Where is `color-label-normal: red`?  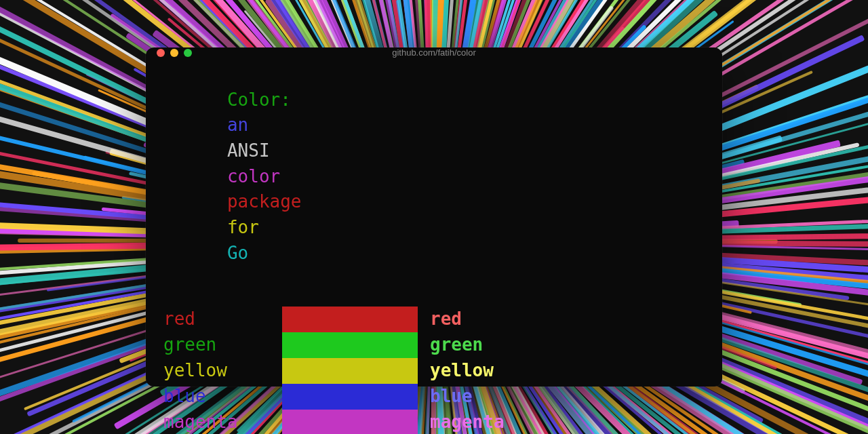 color-label-normal: red is located at coordinates (222, 319).